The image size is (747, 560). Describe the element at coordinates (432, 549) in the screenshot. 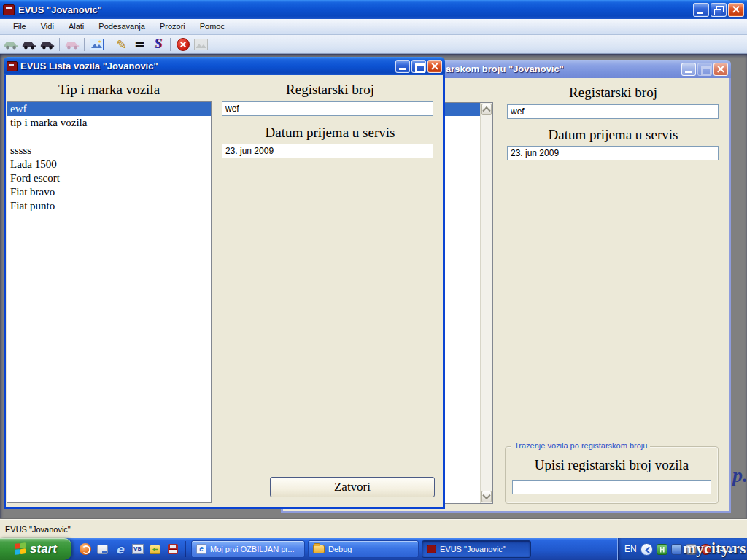

I see `evus-app-icon` at that location.